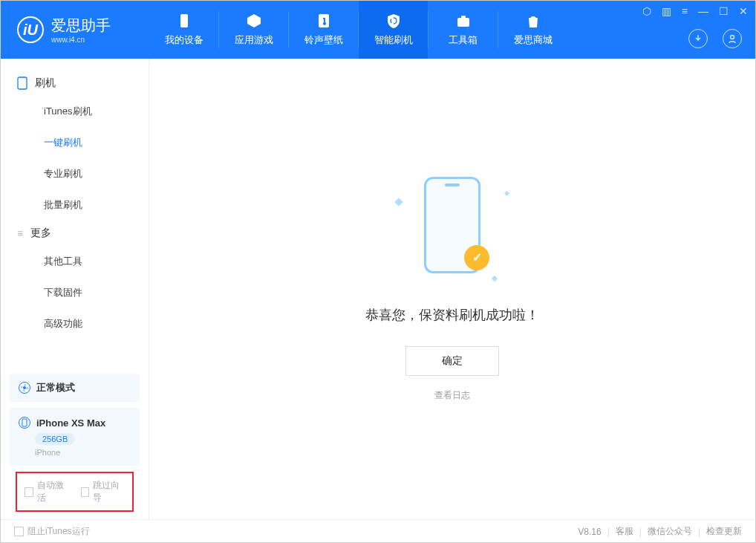 Image resolution: width=756 pixels, height=543 pixels. Describe the element at coordinates (394, 21) in the screenshot. I see `shield-refresh-icon` at that location.